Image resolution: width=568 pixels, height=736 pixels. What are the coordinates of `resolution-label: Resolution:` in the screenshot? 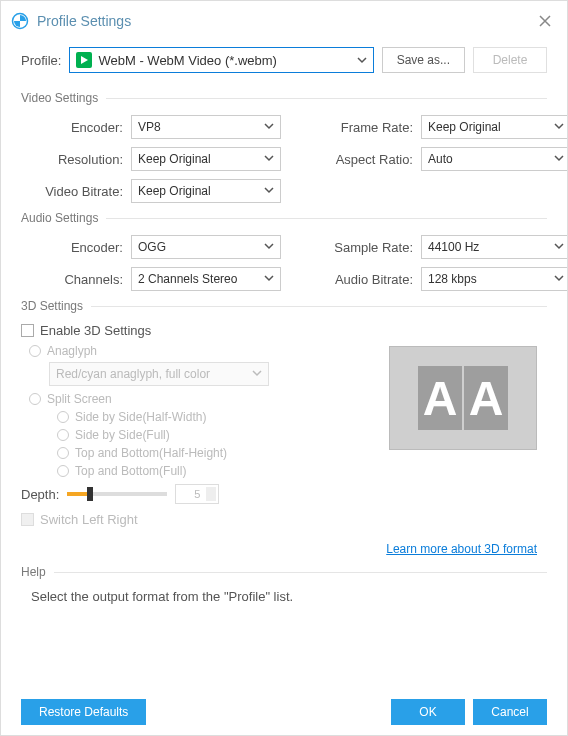 It's located at (76, 160).